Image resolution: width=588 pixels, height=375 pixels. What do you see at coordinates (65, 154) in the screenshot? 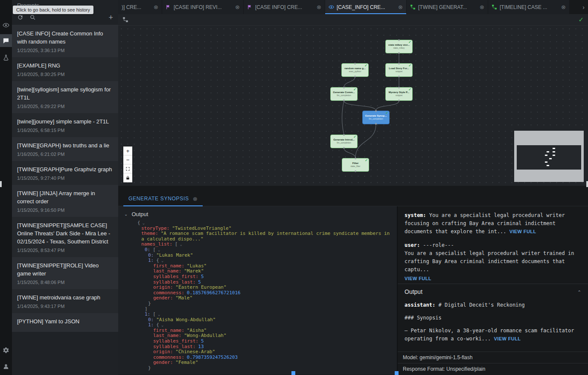
I see `prompt-timestamp: 1/16/2025, 6:21:02 PM` at bounding box center [65, 154].